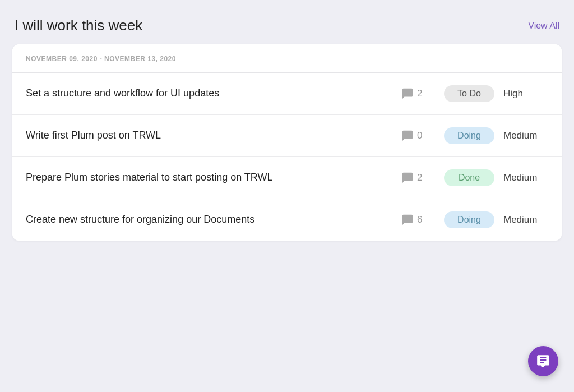  What do you see at coordinates (287, 220) in the screenshot?
I see `task-row: Create new structure for organizing our …` at bounding box center [287, 220].